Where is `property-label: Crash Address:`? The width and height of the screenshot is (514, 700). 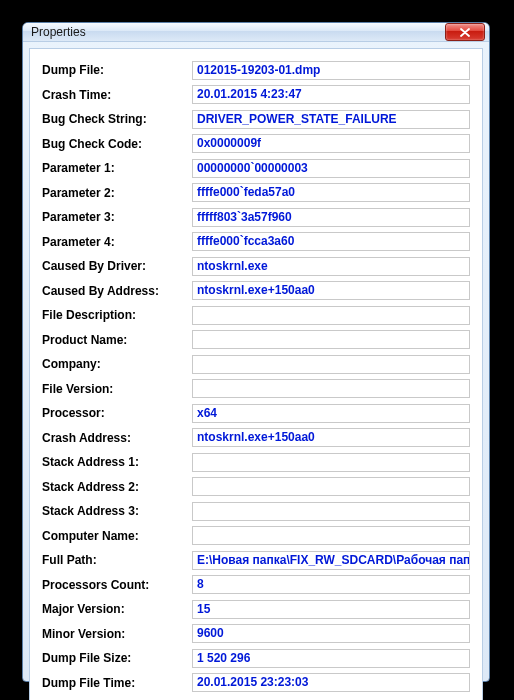
property-label: Crash Address: is located at coordinates (117, 438).